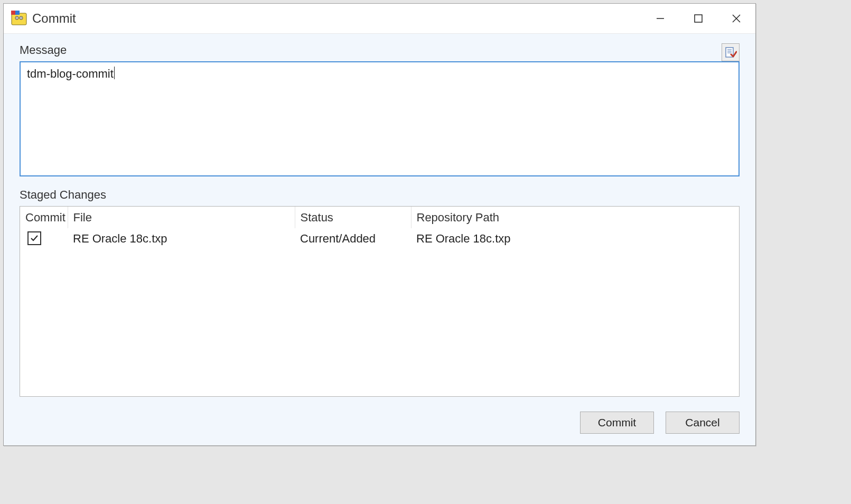  Describe the element at coordinates (70, 74) in the screenshot. I see `commit-message-text: tdm-blog-commit` at that location.